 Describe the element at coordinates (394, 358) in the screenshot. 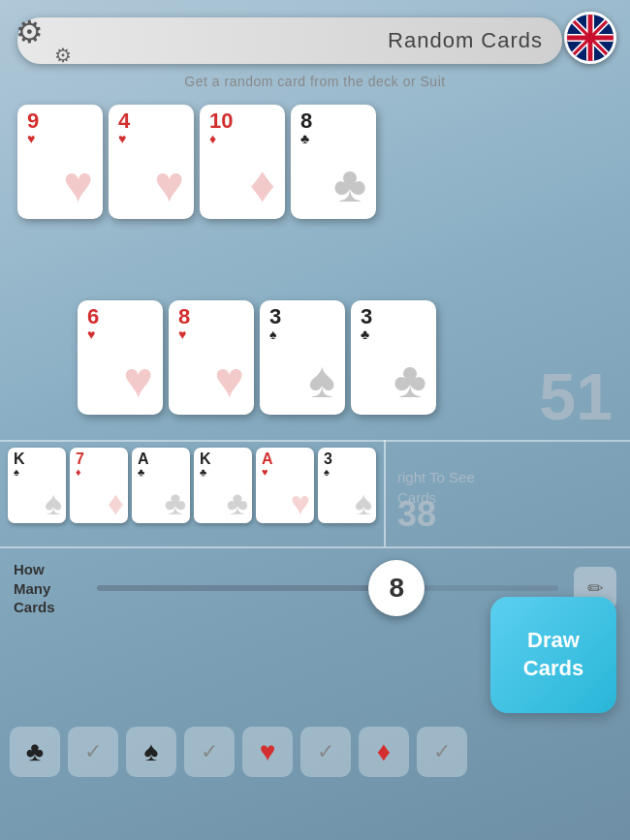

I see `card-3c: 3 ♣ ♣` at that location.